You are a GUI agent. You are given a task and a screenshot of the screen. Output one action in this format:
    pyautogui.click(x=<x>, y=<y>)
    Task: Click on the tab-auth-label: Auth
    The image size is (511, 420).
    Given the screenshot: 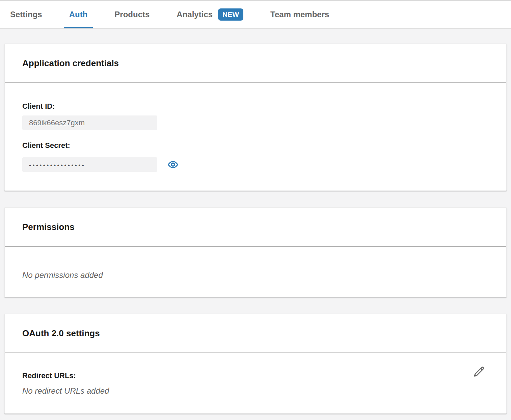 What is the action you would take?
    pyautogui.click(x=78, y=15)
    